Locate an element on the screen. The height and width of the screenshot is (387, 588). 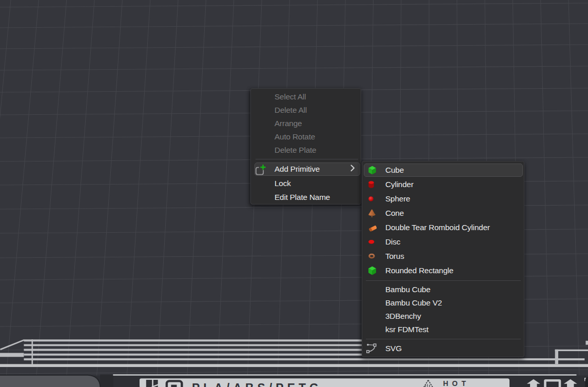
submenu-item-rounded-rectangle: Rounded Rectangle is located at coordinates (443, 271).